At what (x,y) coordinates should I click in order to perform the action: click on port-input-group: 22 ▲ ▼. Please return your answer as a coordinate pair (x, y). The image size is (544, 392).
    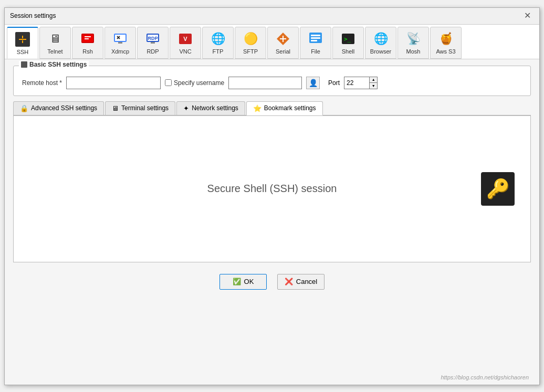
    Looking at the image, I should click on (361, 83).